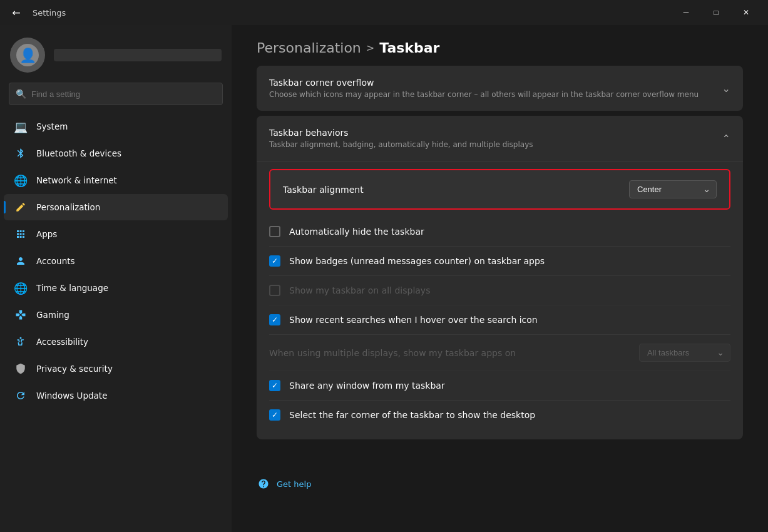 The image size is (768, 532). Describe the element at coordinates (499, 484) in the screenshot. I see `get-help-link: Get help` at that location.